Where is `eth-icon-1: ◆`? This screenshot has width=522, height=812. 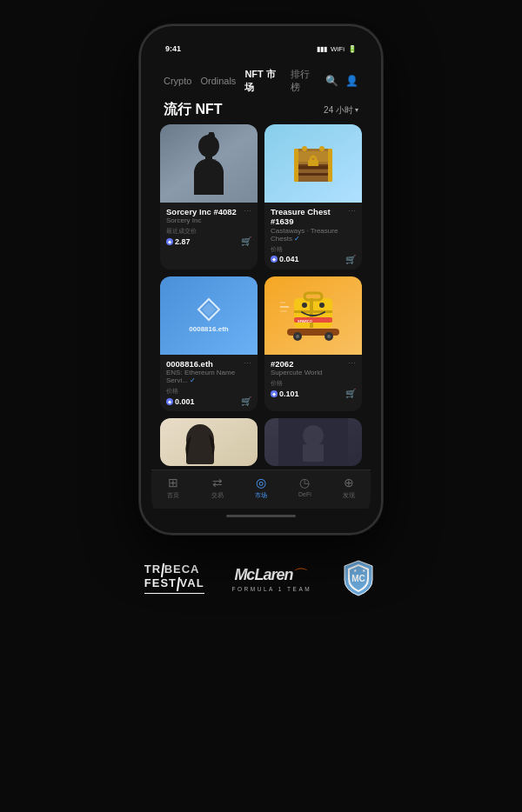
eth-icon-1: ◆ is located at coordinates (170, 242).